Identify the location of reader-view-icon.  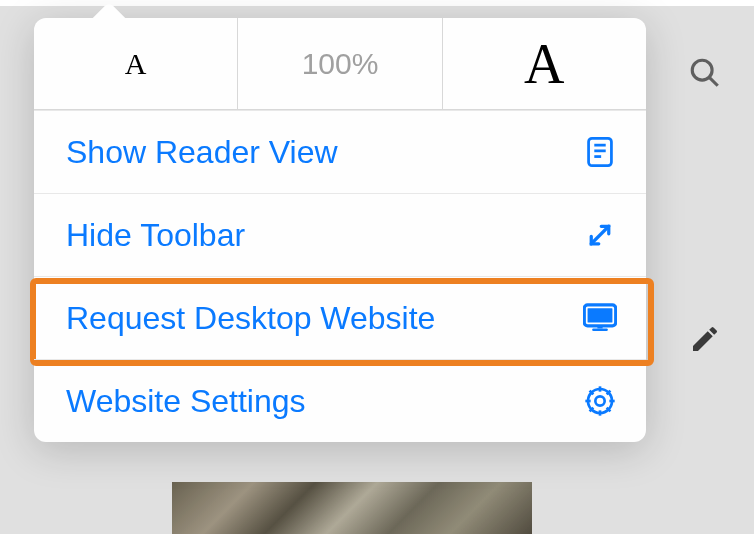
(600, 152).